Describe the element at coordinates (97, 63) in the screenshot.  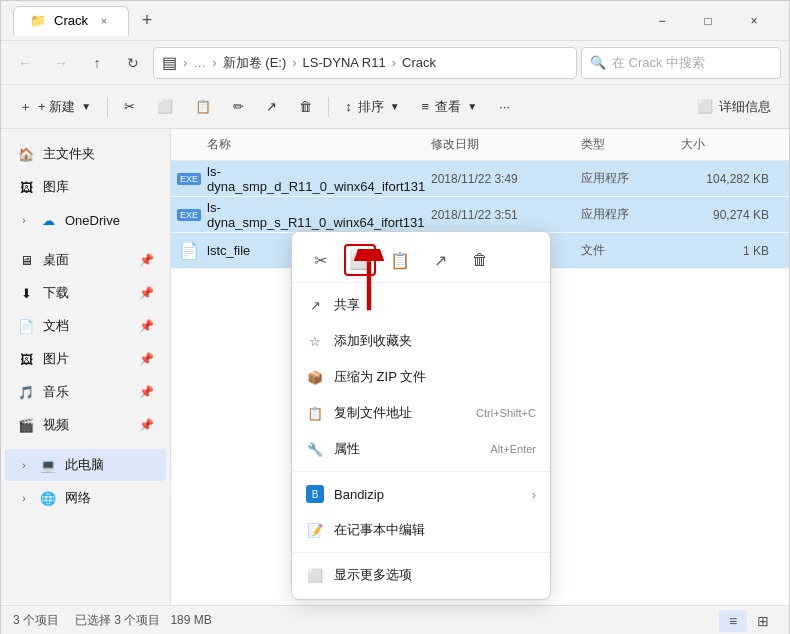
I see `up-button: ↑` at that location.